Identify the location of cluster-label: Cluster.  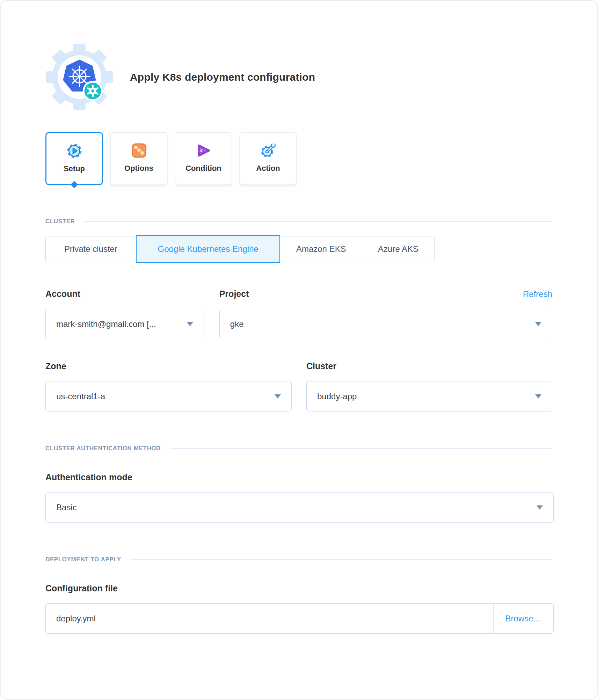
(429, 366).